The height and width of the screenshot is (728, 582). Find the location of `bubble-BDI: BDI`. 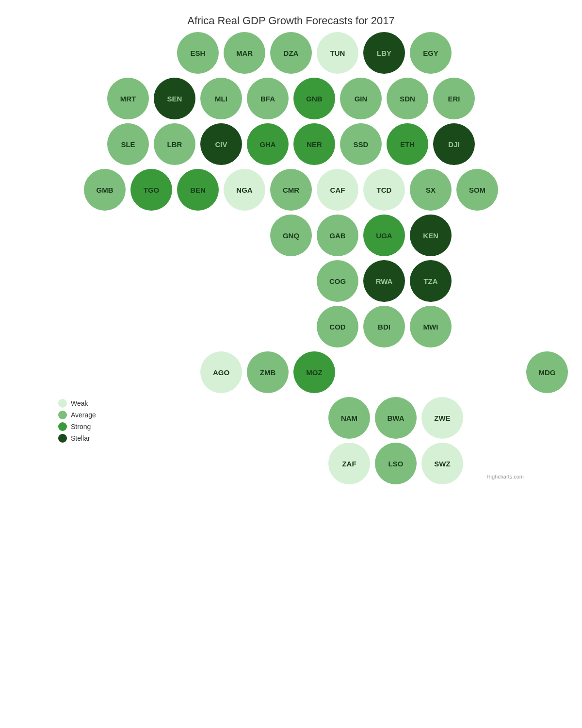

bubble-BDI: BDI is located at coordinates (384, 327).